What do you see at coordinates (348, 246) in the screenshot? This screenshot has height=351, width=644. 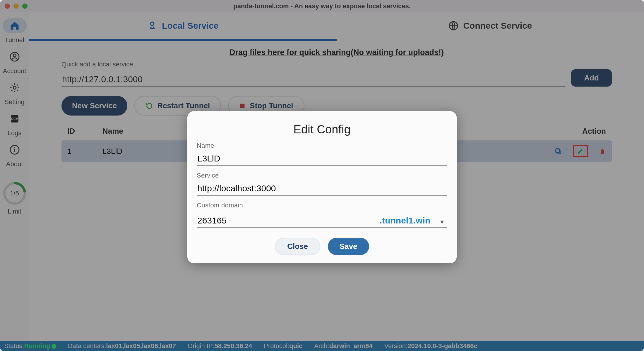 I see `save-button: Save` at bounding box center [348, 246].